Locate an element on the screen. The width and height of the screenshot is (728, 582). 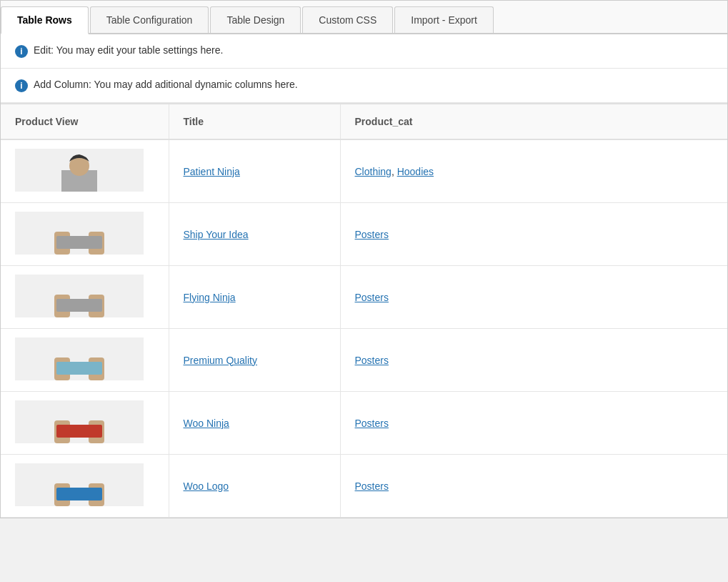
product-title-link: Patient Ninja is located at coordinates (211, 172).